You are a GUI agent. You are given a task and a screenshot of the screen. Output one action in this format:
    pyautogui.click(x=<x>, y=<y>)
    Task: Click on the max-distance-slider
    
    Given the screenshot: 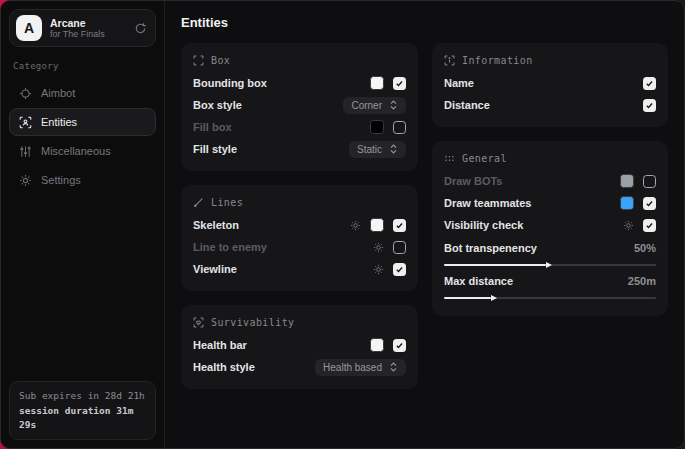 What is the action you would take?
    pyautogui.click(x=550, y=298)
    